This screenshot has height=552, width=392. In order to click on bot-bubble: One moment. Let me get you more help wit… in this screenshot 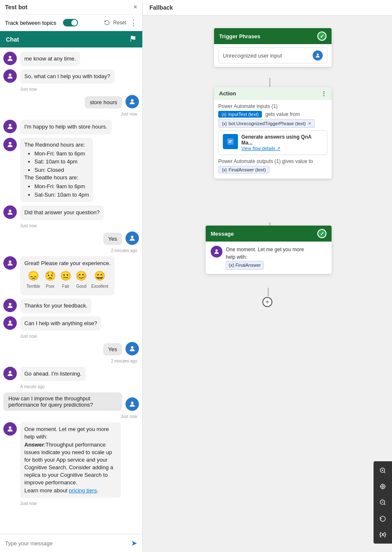, I will do `click(71, 460)`.